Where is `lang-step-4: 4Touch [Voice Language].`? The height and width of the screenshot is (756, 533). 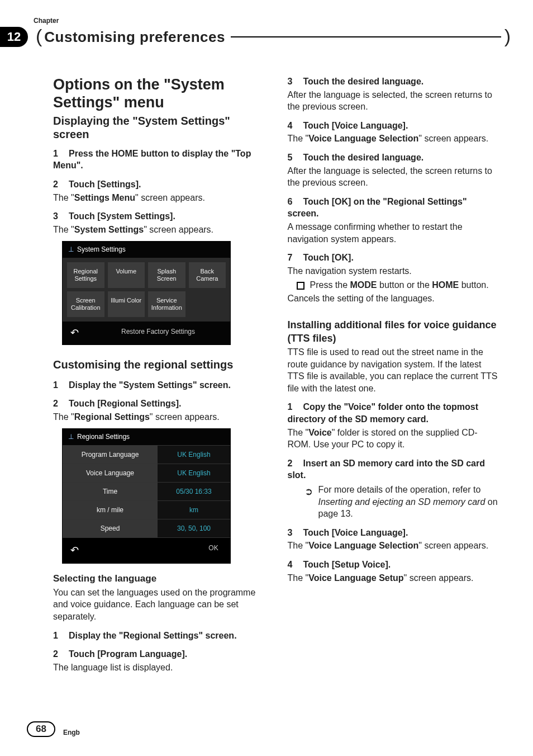
lang-step-4: 4Touch [Voice Language]. is located at coordinates (394, 126).